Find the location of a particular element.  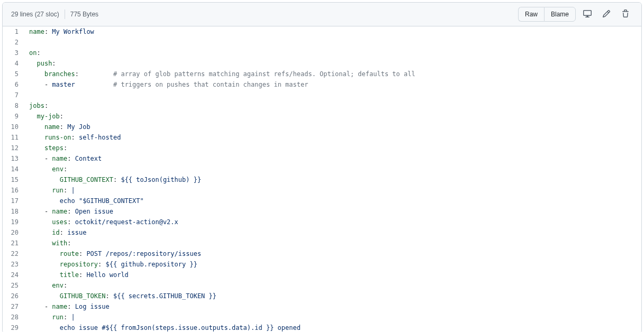

code-content: push: is located at coordinates (332, 63).